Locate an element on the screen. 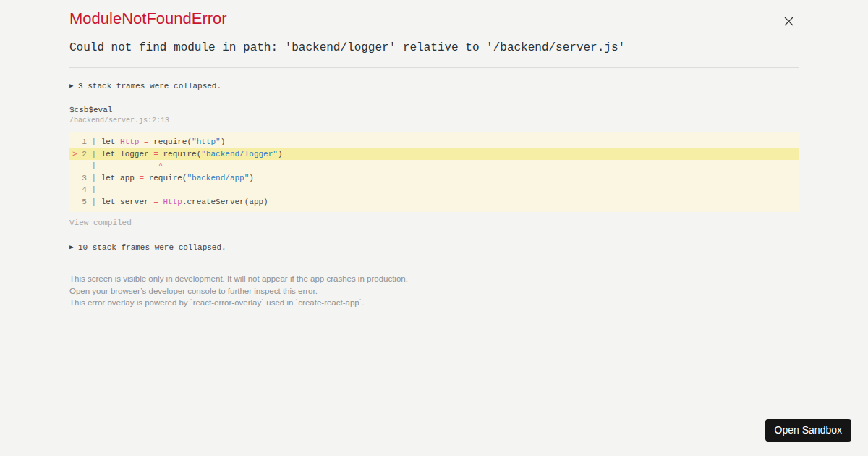 Image resolution: width=868 pixels, height=456 pixels. code-line: 4 | is located at coordinates (434, 190).